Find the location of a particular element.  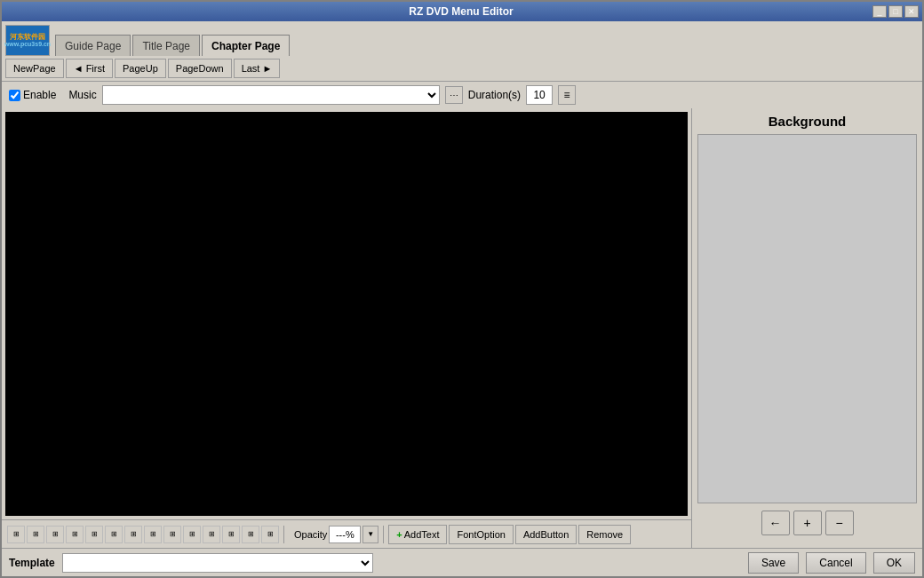

music-label: Music is located at coordinates (82, 95).